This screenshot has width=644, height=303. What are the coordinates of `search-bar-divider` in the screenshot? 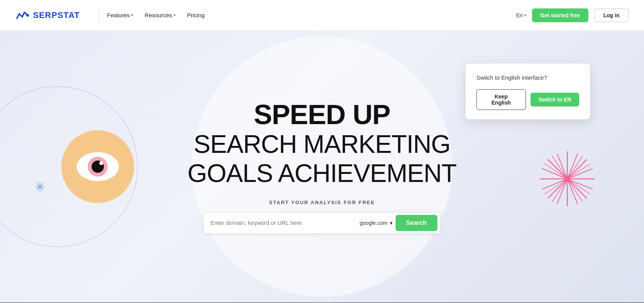 It's located at (354, 223).